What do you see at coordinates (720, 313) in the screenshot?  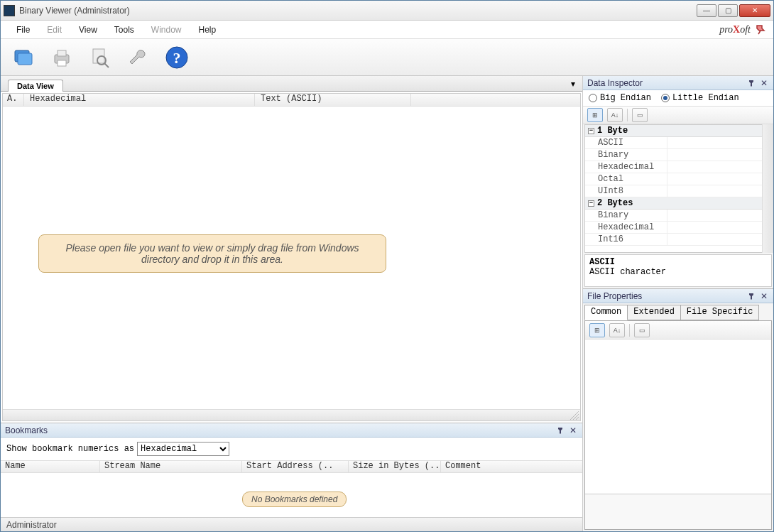 I see `tab-file-specific: File Specific` at bounding box center [720, 313].